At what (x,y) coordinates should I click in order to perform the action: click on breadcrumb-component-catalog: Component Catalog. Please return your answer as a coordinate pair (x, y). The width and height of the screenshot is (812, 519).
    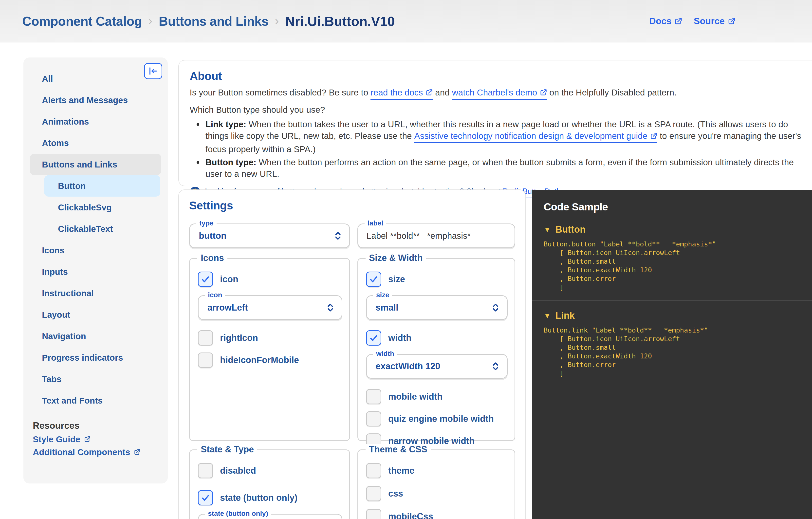
    Looking at the image, I should click on (82, 21).